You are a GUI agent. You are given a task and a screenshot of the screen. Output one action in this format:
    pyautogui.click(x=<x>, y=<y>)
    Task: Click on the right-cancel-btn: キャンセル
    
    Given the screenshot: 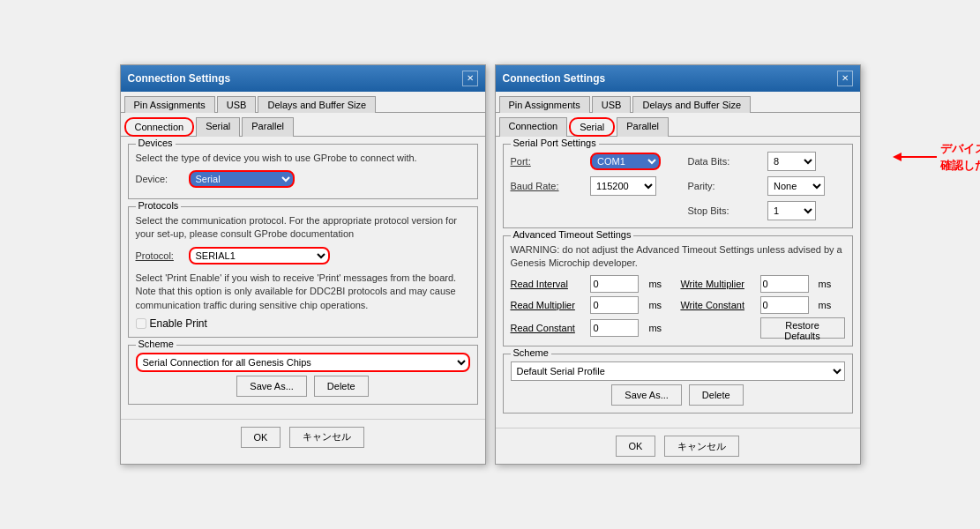 What is the action you would take?
    pyautogui.click(x=702, y=446)
    